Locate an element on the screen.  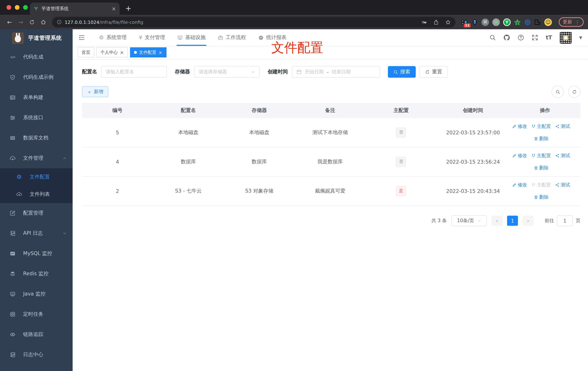
sidebar-item: 链路追踪 is located at coordinates (36, 335).